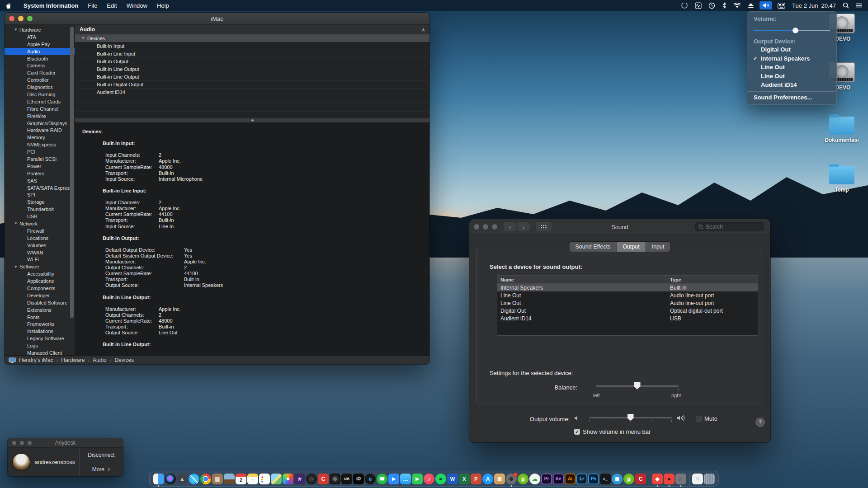  Describe the element at coordinates (163, 5) in the screenshot. I see `menubar-menu-help: Help` at that location.